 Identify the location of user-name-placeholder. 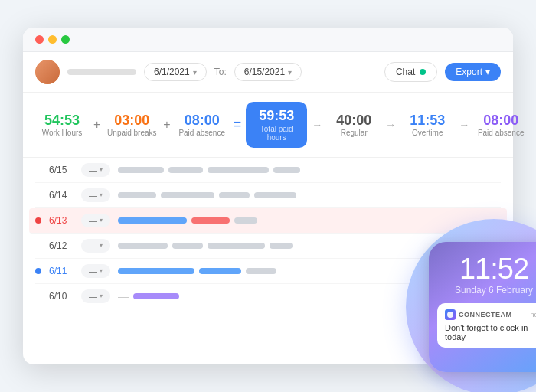
(102, 72).